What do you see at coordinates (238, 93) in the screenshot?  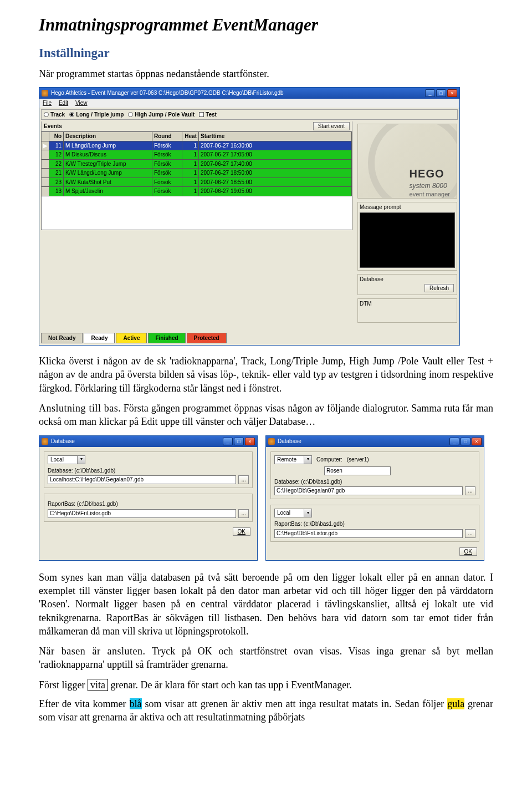 I see `window-title: Hego Athletics - Event Manager ver 07-06…` at bounding box center [238, 93].